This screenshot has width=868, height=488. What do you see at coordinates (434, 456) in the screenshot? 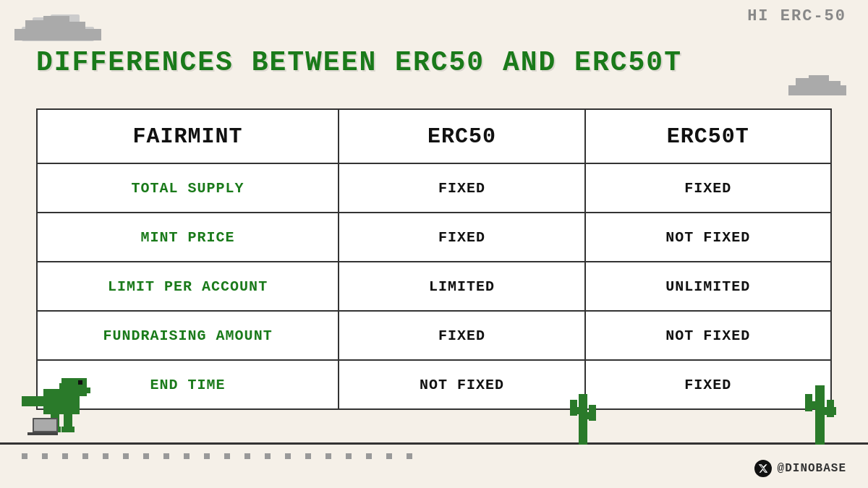
I see `ground-decoration` at bounding box center [434, 456].